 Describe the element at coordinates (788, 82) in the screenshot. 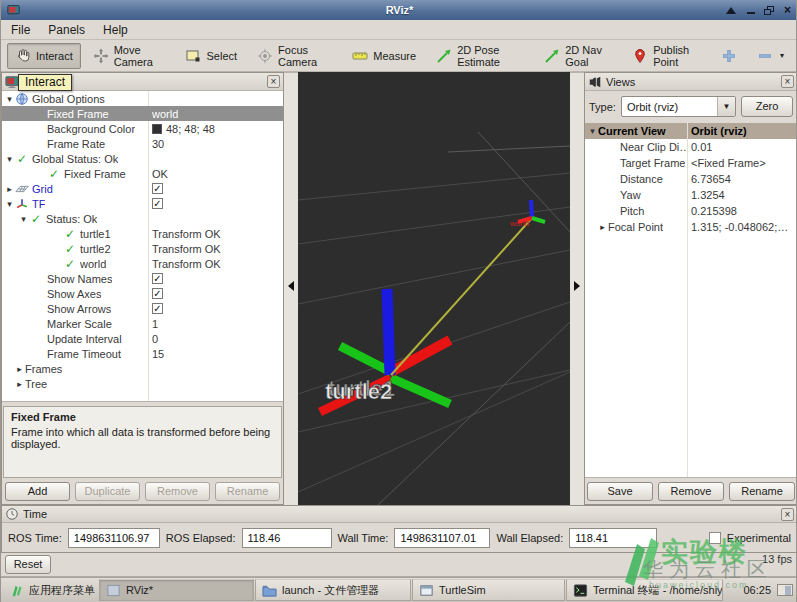

I see `views-close-icon: ×` at that location.